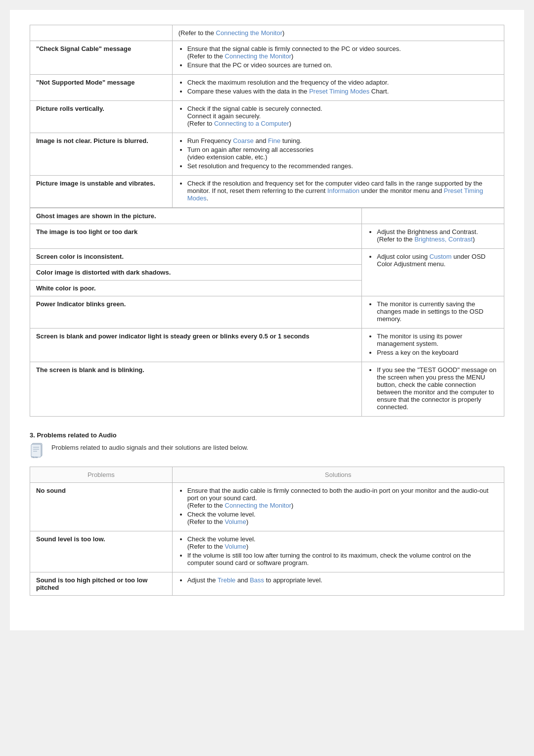 The height and width of the screenshot is (756, 534). What do you see at coordinates (196, 389) in the screenshot?
I see `problem-cell: The screen is blank and is blinking.` at bounding box center [196, 389].